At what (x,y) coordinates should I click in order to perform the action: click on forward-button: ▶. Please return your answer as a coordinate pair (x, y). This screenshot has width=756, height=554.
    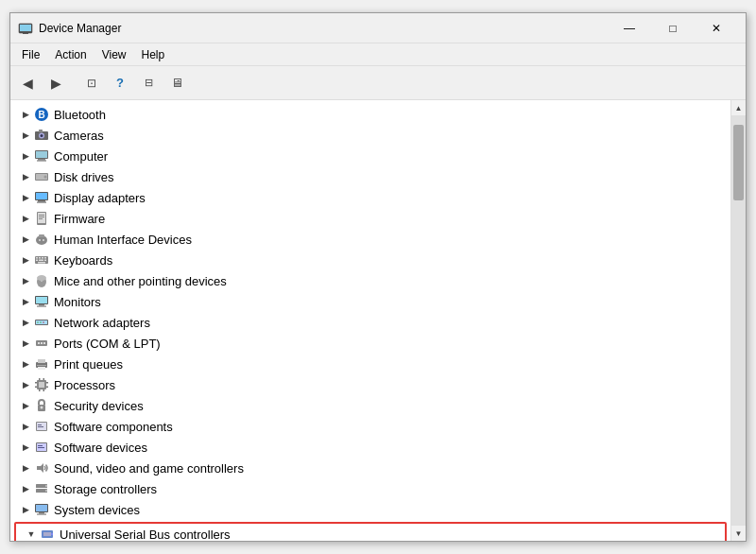
    Looking at the image, I should click on (56, 83).